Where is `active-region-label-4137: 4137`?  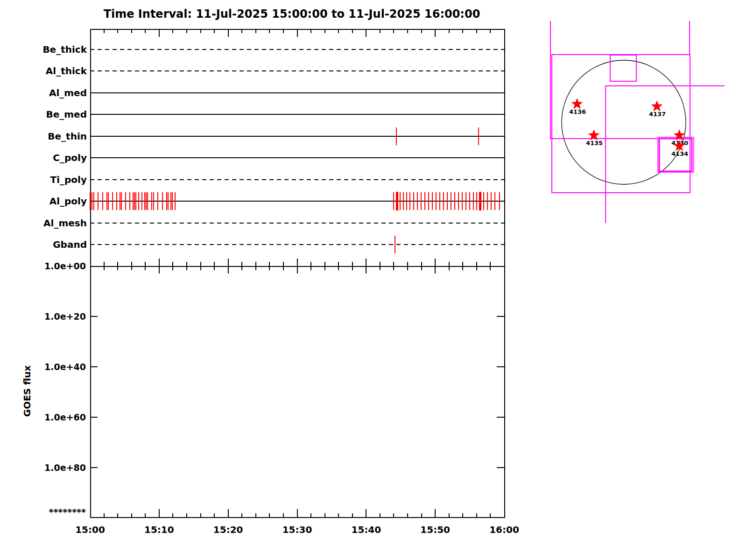
active-region-label-4137: 4137 is located at coordinates (657, 114).